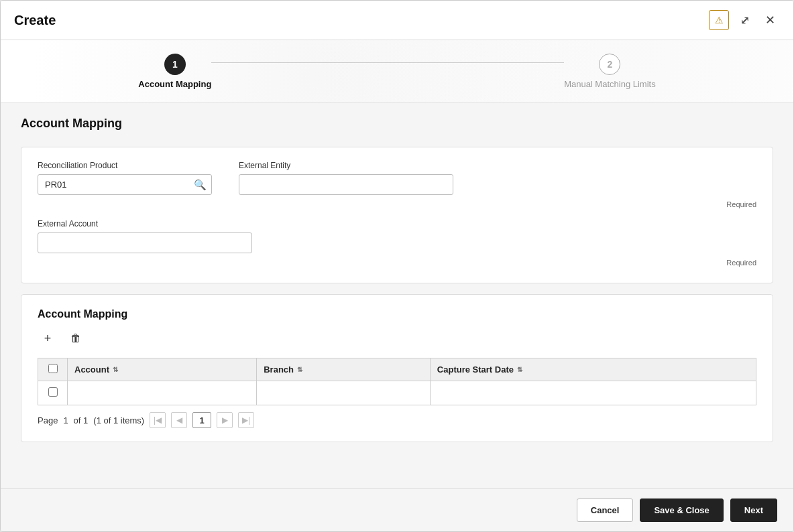 The height and width of the screenshot is (532, 794). I want to click on th-account: Account ⇅, so click(162, 370).